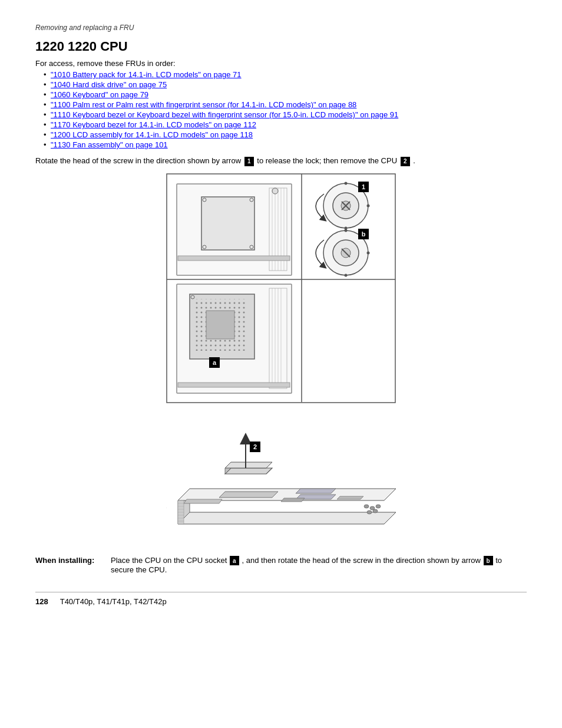 This screenshot has width=562, height=728. I want to click on page-number: 128, so click(42, 601).